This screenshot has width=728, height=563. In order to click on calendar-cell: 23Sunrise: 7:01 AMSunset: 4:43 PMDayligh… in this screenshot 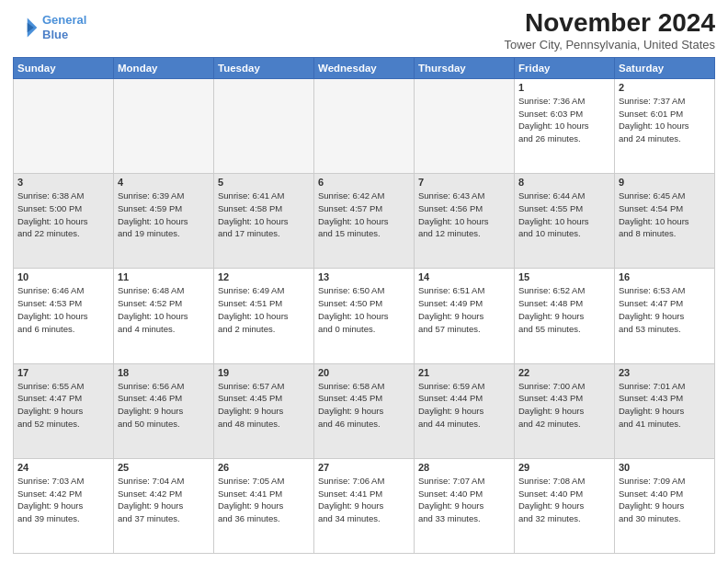, I will do `click(665, 410)`.